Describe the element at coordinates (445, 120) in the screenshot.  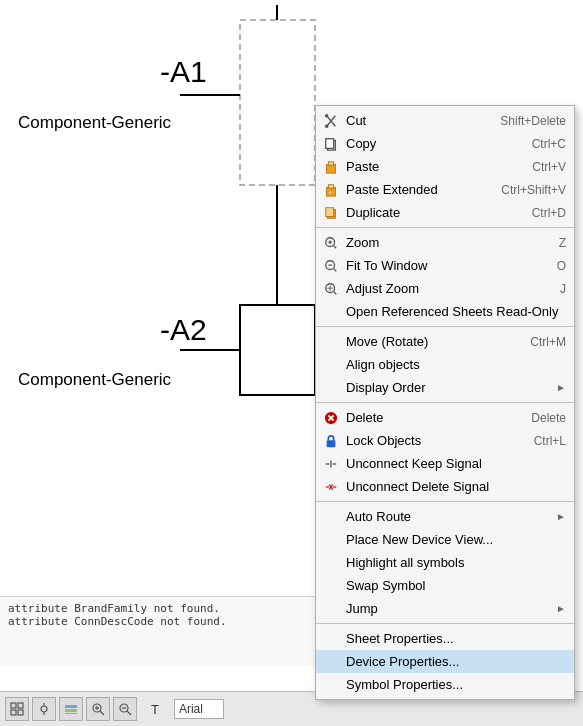
I see `menu-item-cut: Cut Shift+Delete` at that location.